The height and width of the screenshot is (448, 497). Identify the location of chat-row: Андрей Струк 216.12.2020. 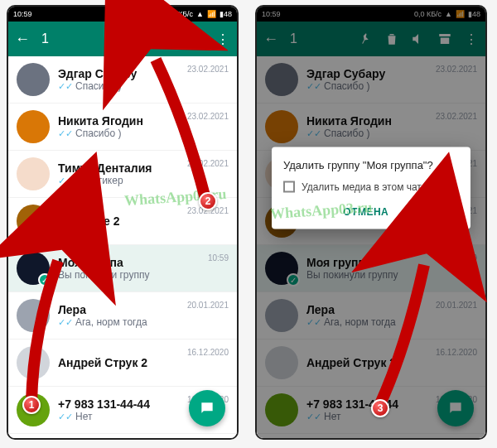
(123, 363).